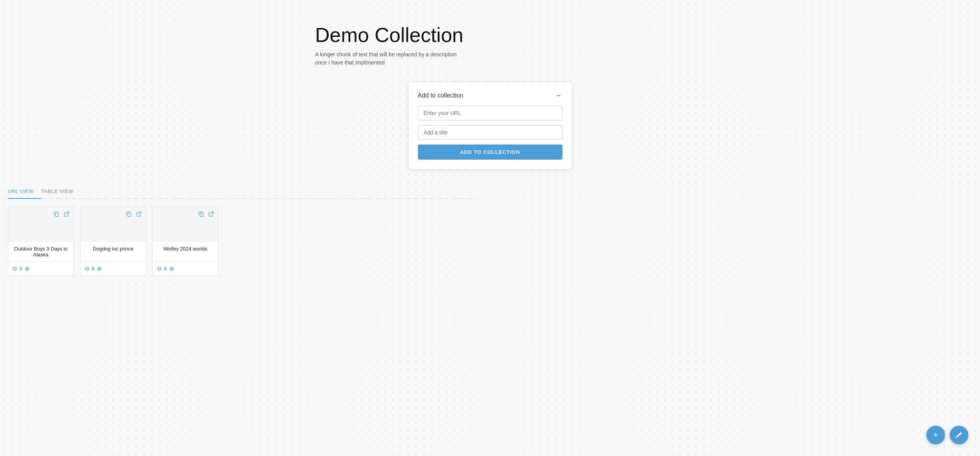  I want to click on tab-url-view: URL VIEW, so click(24, 192).